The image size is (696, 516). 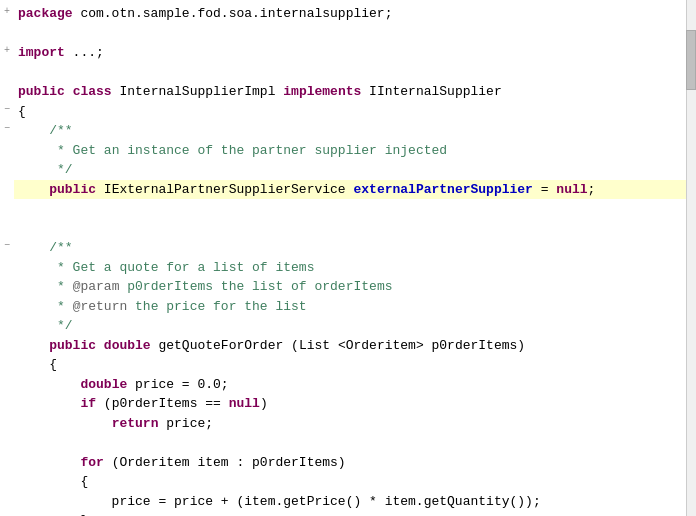 What do you see at coordinates (348, 131) in the screenshot?
I see `line-7: − /**` at bounding box center [348, 131].